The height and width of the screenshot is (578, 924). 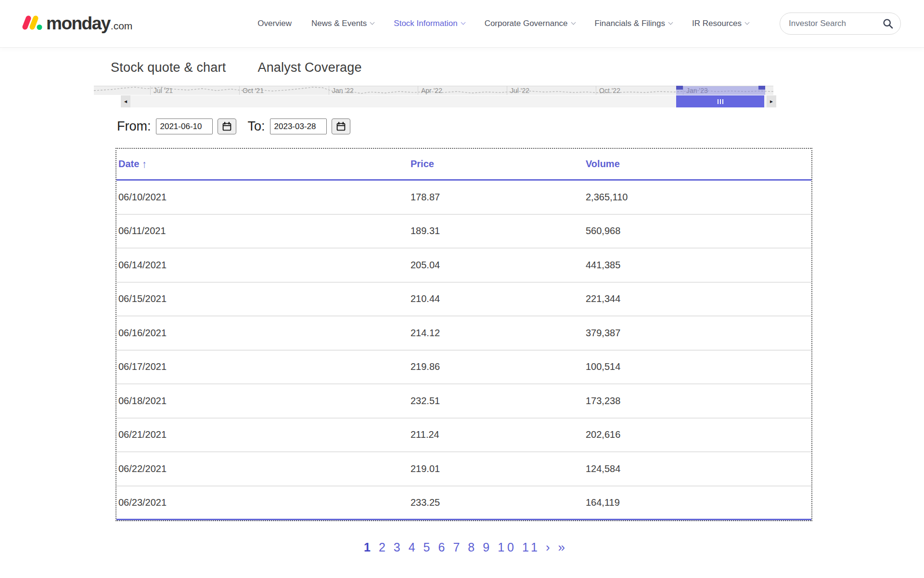 I want to click on page-link-2: 2, so click(x=382, y=547).